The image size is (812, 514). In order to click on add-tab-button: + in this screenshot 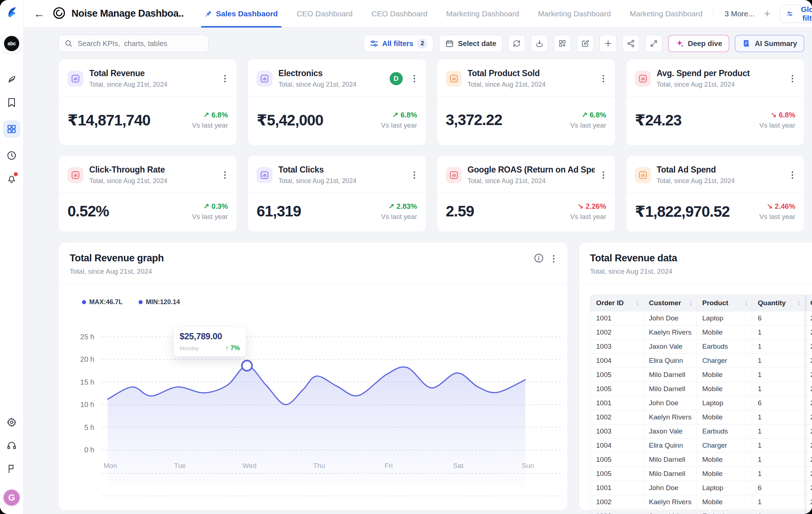, I will do `click(767, 14)`.